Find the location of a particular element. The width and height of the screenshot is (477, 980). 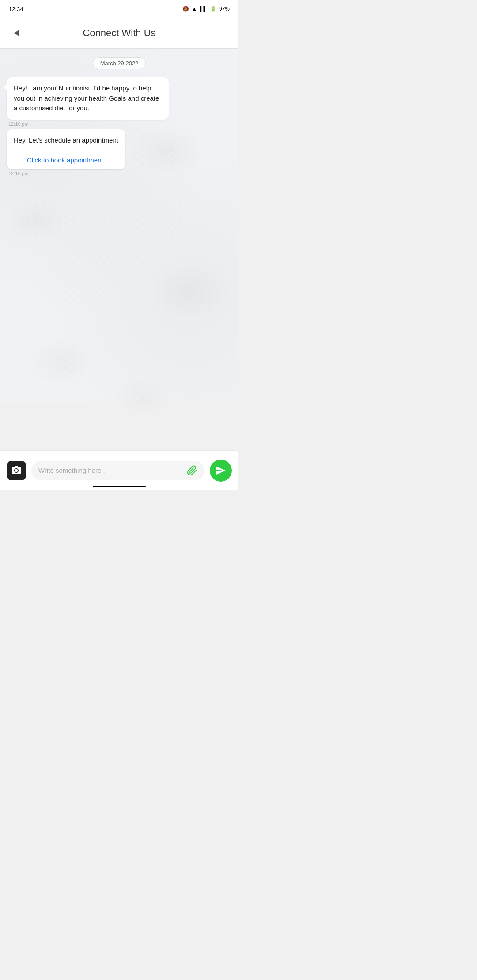

message-bubble: Hey! I am your Nutritionist. I'd be happ… is located at coordinates (87, 98).